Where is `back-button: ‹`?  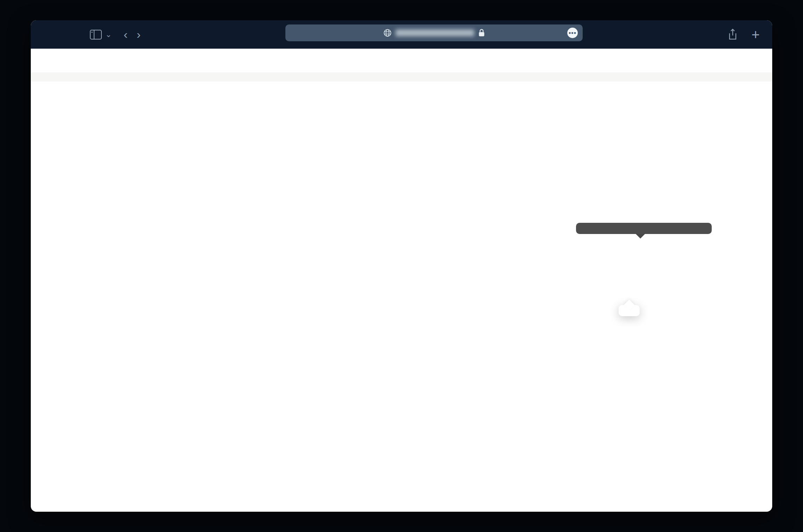
back-button: ‹ is located at coordinates (125, 34).